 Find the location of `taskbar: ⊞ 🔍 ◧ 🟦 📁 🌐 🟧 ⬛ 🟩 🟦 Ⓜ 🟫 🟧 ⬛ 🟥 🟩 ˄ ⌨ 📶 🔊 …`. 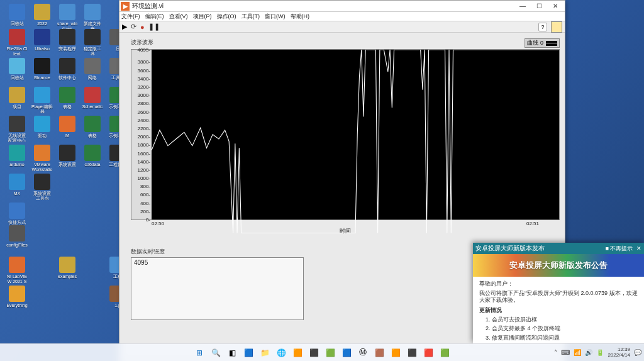

taskbar: ⊞ 🔍 ◧ 🟦 📁 🌐 🟧 ⬛ 🟩 🟦 Ⓜ 🟫 🟧 ⬛ 🟥 🟩 ˄ ⌨ 📶 🔊 … is located at coordinates (322, 352).